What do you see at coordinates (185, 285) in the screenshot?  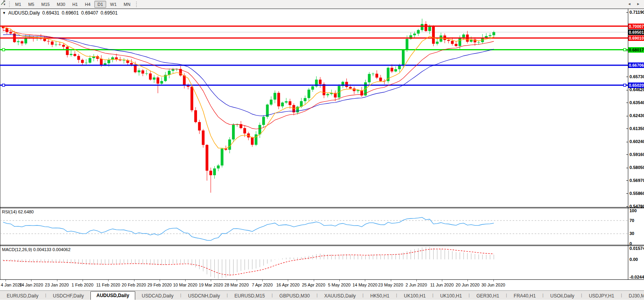 I see `time-axis-label: 10 Mar 2020` at bounding box center [185, 285].